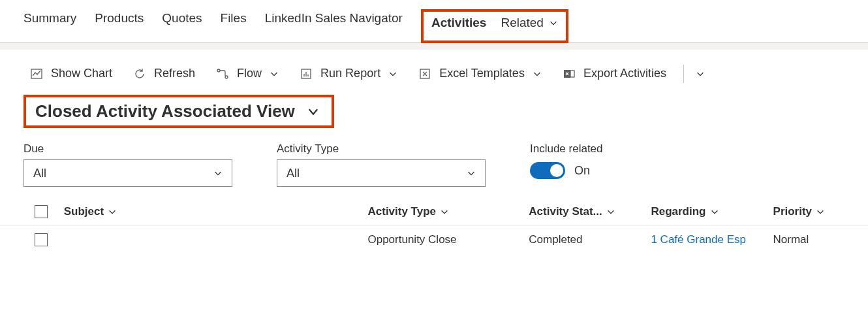 This screenshot has width=868, height=328. Describe the element at coordinates (234, 25) in the screenshot. I see `tab-files: Files` at that location.